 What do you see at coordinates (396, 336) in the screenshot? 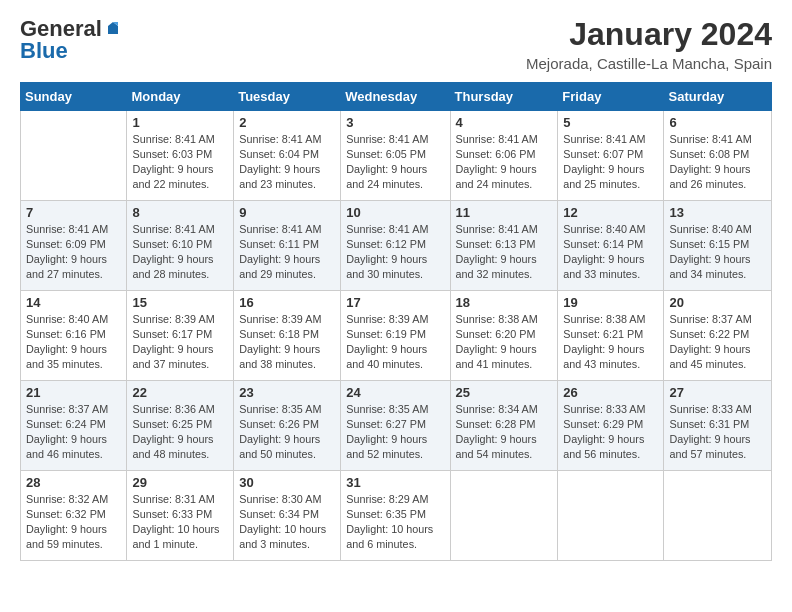
I see `day-cell: 17Sunrise: 8:39 AM Sunset: 6:19 PM Dayli…` at bounding box center [396, 336].